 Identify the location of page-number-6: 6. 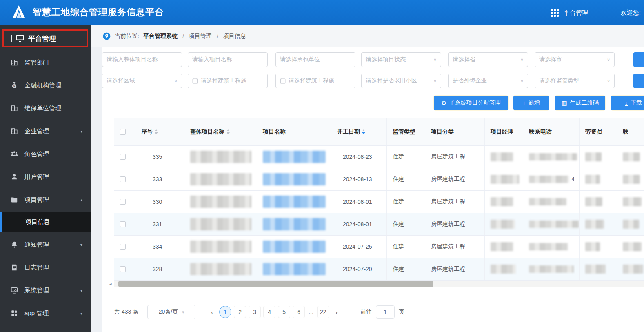
(299, 312).